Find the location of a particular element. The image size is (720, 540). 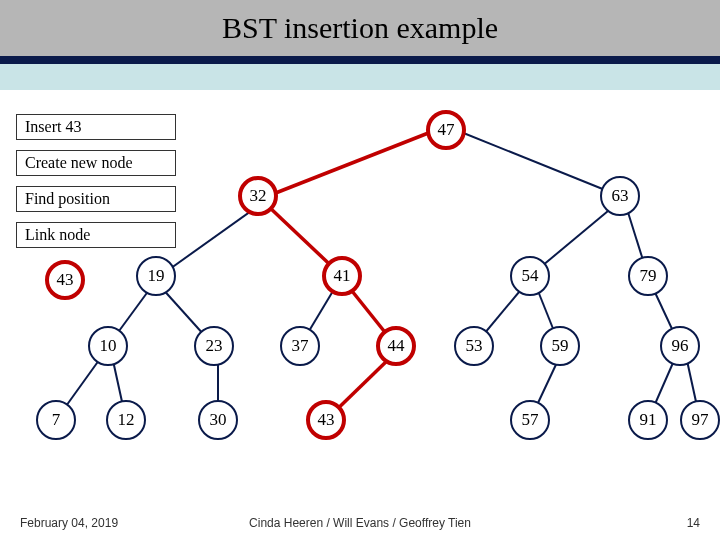

node-43: 43 is located at coordinates (326, 420).